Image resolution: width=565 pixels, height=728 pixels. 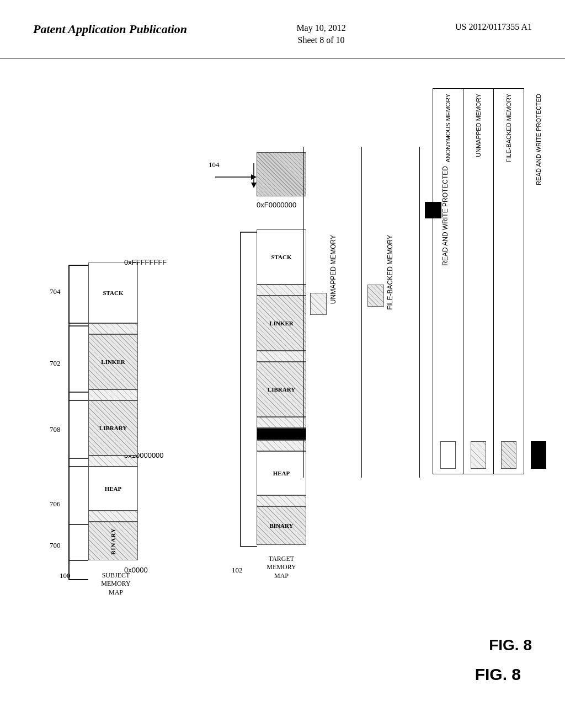 What do you see at coordinates (281, 473) in the screenshot?
I see `target-heap-block: HEAP` at bounding box center [281, 473].